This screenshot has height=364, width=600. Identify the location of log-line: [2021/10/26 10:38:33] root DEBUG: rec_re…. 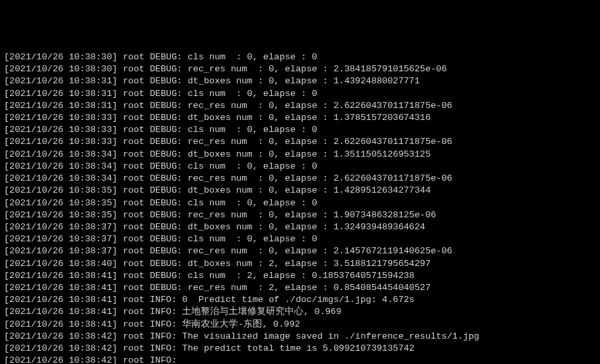
(300, 142).